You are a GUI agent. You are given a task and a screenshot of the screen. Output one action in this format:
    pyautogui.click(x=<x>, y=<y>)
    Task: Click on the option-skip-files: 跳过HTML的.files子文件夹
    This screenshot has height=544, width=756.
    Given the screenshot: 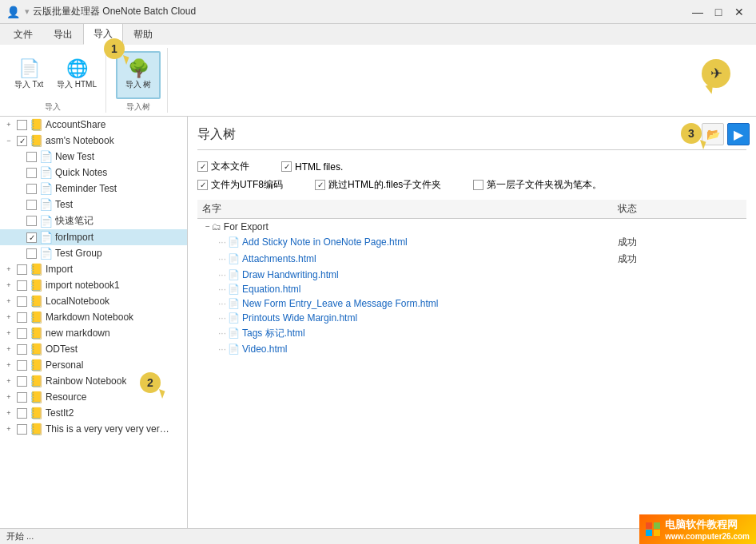 What is the action you would take?
    pyautogui.click(x=378, y=185)
    